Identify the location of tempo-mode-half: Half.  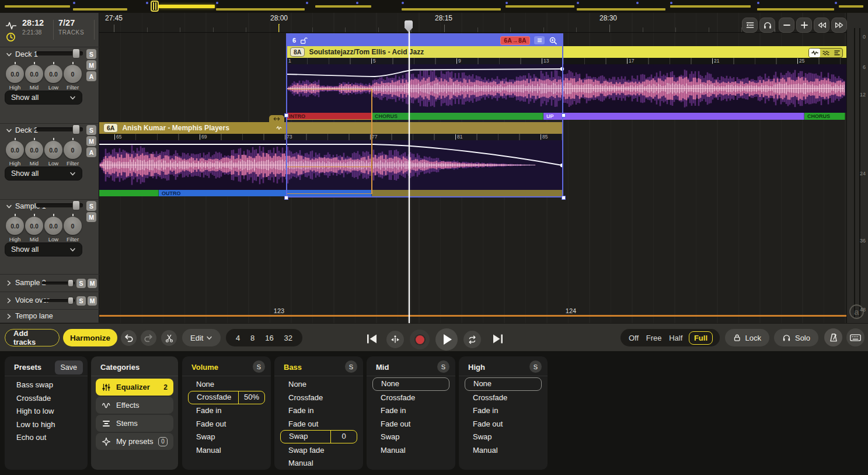
(676, 338).